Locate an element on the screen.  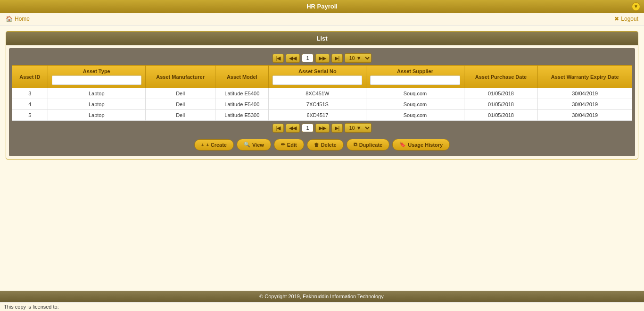
col-asset-manufacturer: Asset Manufacturer is located at coordinates (180, 77).